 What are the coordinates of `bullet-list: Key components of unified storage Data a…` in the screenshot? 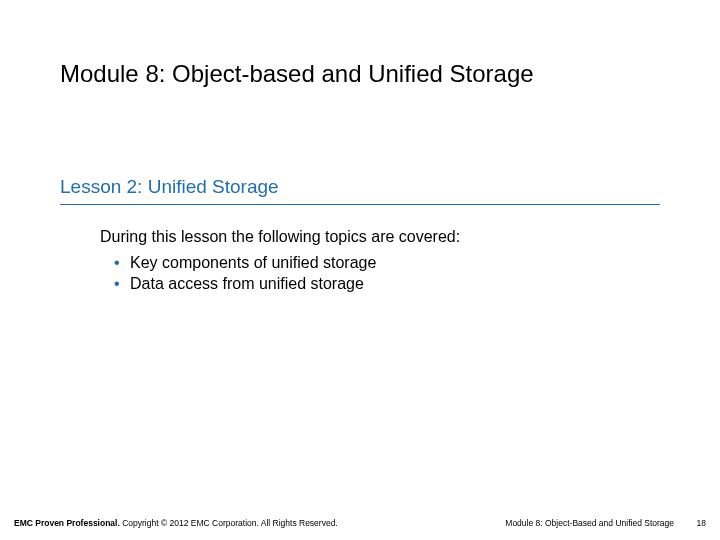 It's located at (380, 274).